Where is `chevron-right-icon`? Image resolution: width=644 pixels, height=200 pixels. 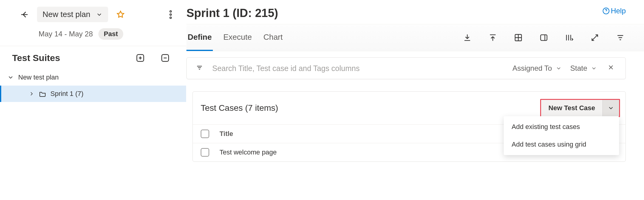
chevron-right-icon is located at coordinates (32, 94).